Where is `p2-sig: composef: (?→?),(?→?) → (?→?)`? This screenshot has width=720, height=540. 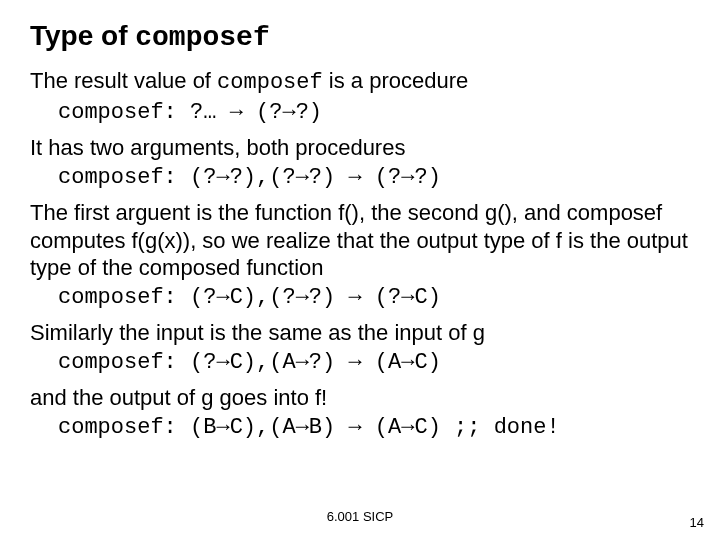 p2-sig: composef: (?→?),(?→?) → (?→?) is located at coordinates (374, 178).